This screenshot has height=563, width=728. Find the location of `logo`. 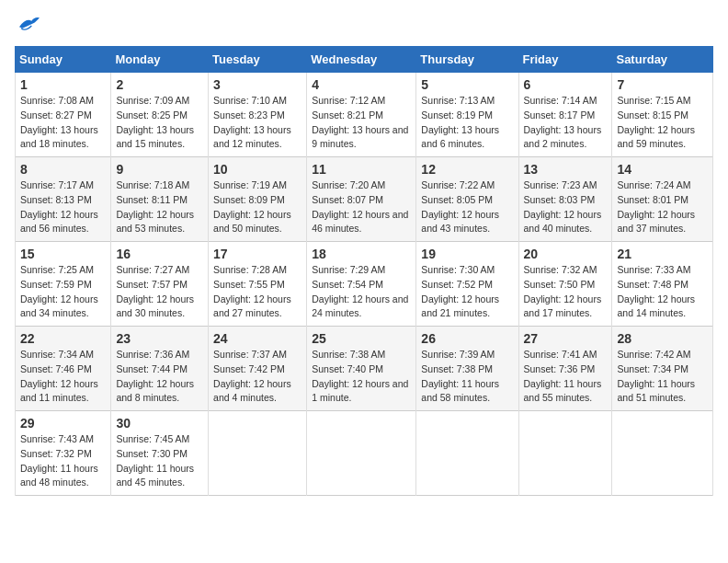

logo is located at coordinates (30, 26).